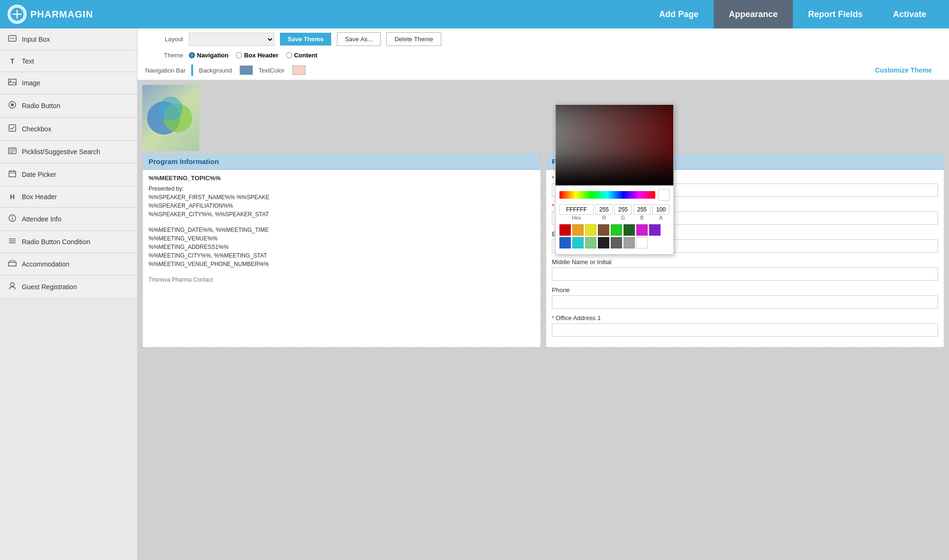 Image resolution: width=949 pixels, height=560 pixels. Describe the element at coordinates (68, 197) in the screenshot. I see `sidebar-item-box-header: H Box Header` at that location.